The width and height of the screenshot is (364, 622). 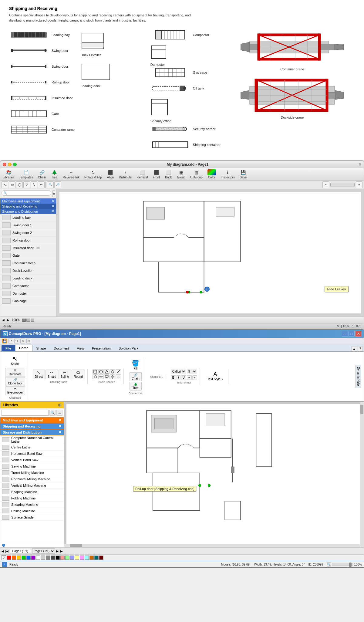 I want to click on btn-eyedropper: ✏Eyedropper, so click(x=15, y=391).